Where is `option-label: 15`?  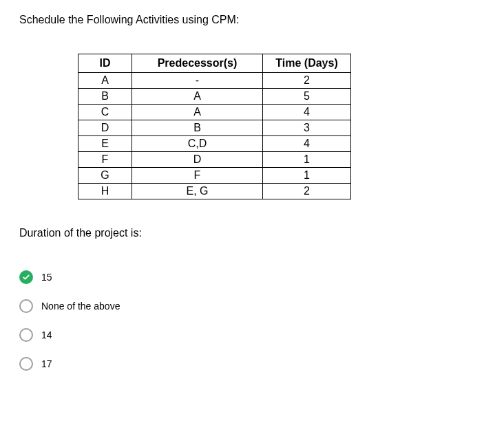
option-label: 15 is located at coordinates (47, 277).